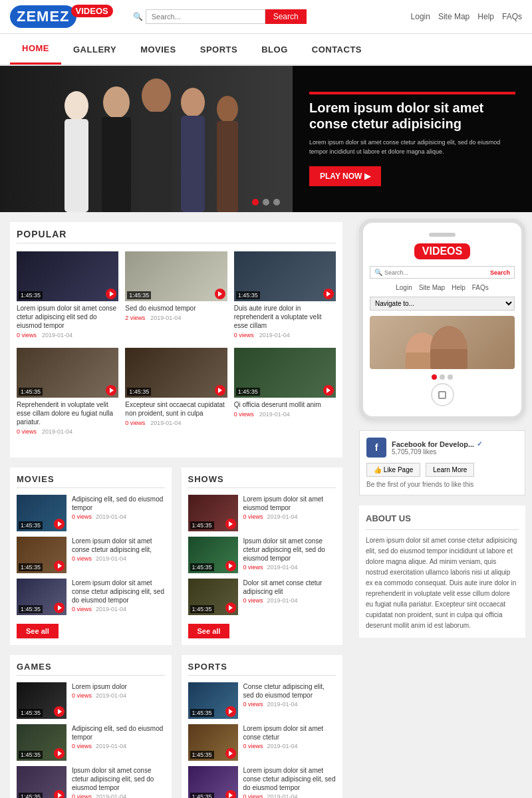  What do you see at coordinates (336, 49) in the screenshot?
I see `nav-contacts: CONTACTS` at bounding box center [336, 49].